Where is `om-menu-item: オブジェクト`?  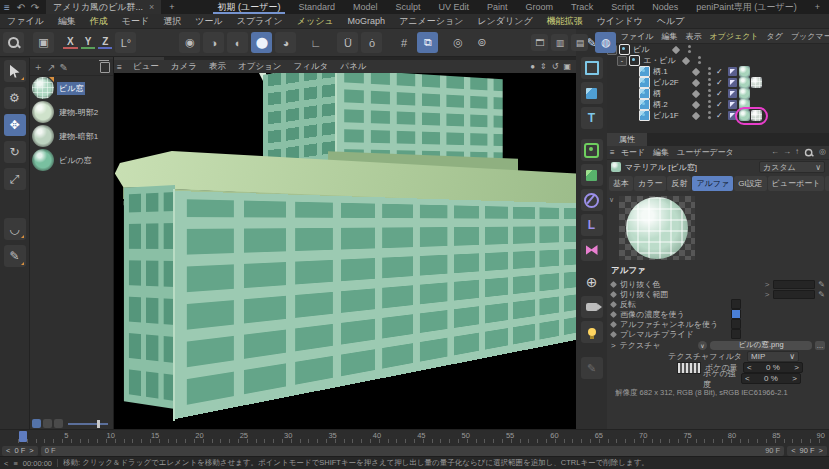 om-menu-item: オブジェクト is located at coordinates (734, 36).